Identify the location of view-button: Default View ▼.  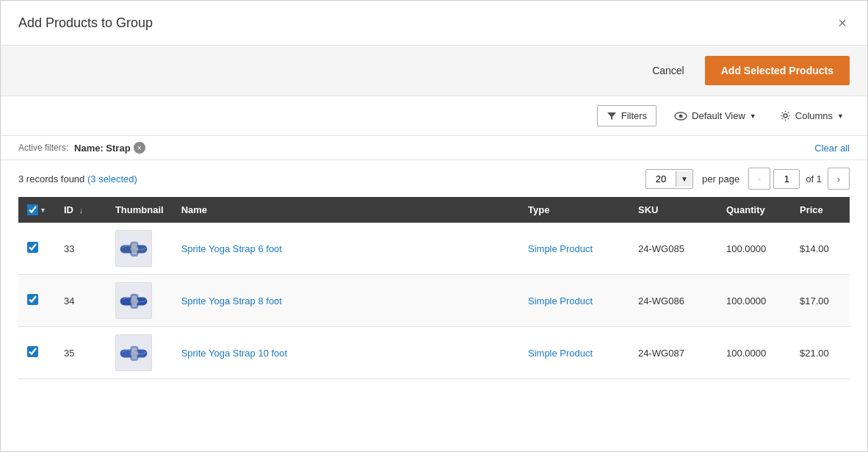
(715, 116).